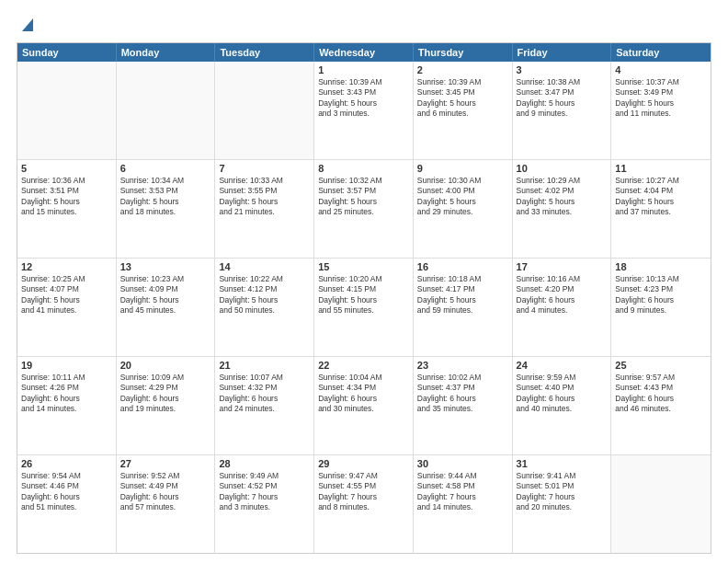  I want to click on cell-text: Sunrise: 10:30 AM Sunset: 4:00 PM Daylig…, so click(463, 197).